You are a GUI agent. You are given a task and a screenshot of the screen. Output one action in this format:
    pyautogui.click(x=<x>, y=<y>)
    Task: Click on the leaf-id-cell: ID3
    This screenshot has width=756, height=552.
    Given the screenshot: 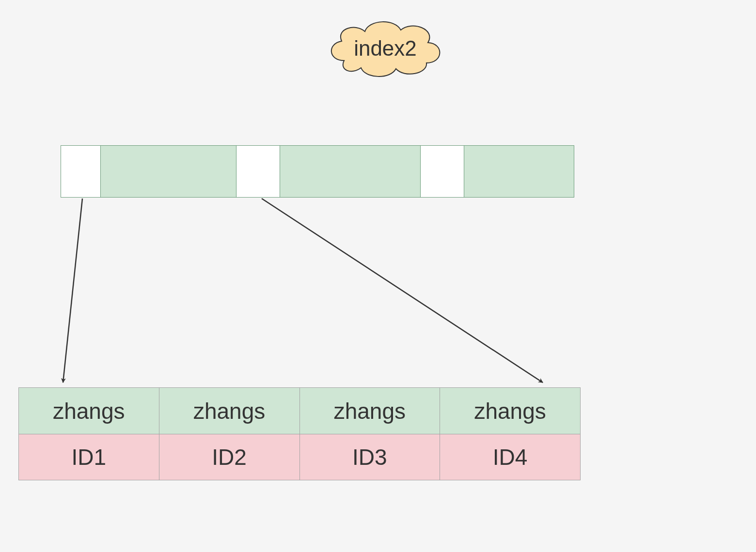 What is the action you would take?
    pyautogui.click(x=370, y=457)
    